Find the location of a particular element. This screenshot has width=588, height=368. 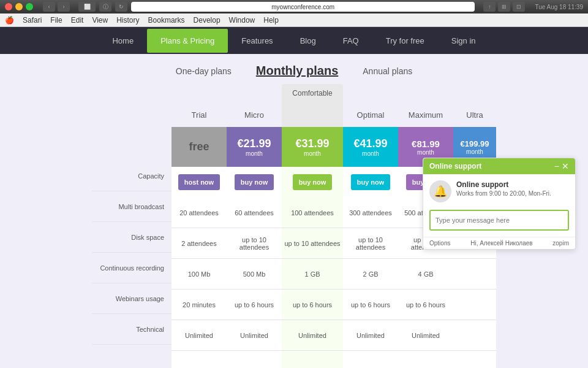

plan-micro-period: month is located at coordinates (254, 153).